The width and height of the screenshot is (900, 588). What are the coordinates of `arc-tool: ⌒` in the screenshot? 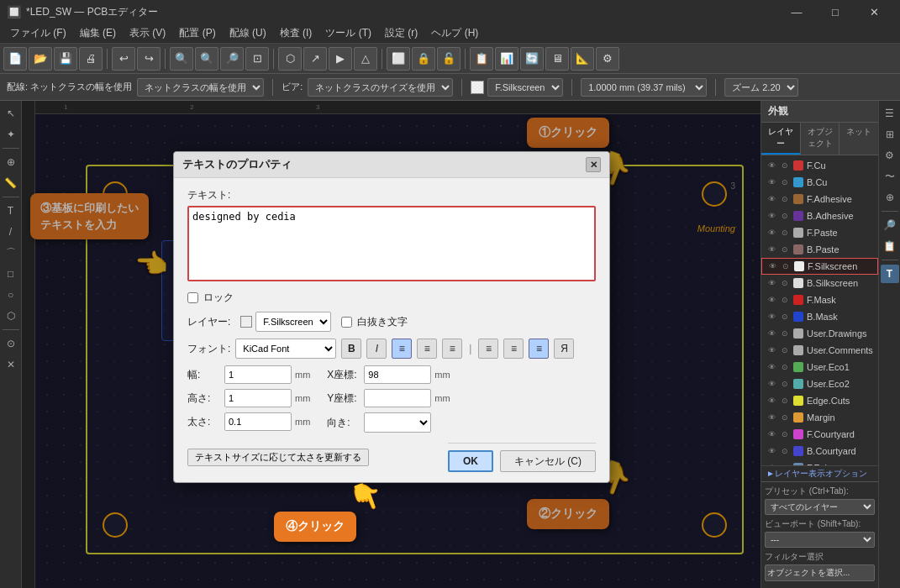 It's located at (11, 253).